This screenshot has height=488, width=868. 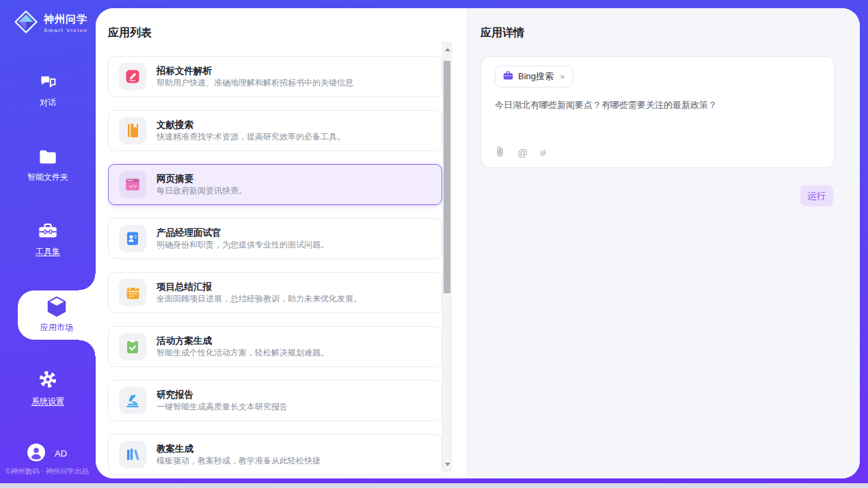 What do you see at coordinates (275, 455) in the screenshot?
I see `app-card-7: 教案生成模板驱动，教案秒成，教学准备从此轻松快捷` at bounding box center [275, 455].